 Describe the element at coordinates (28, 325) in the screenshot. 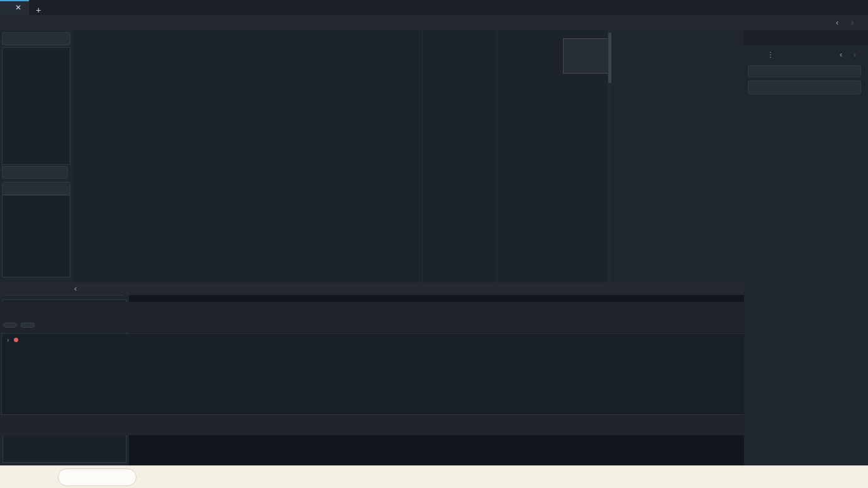

I see `collapse-all-button` at that location.